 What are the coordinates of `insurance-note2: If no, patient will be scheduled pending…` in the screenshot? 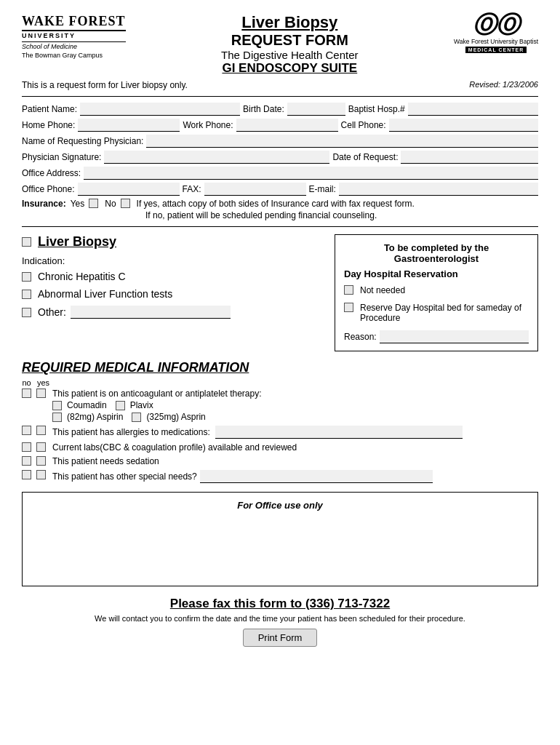 It's located at (342, 215).